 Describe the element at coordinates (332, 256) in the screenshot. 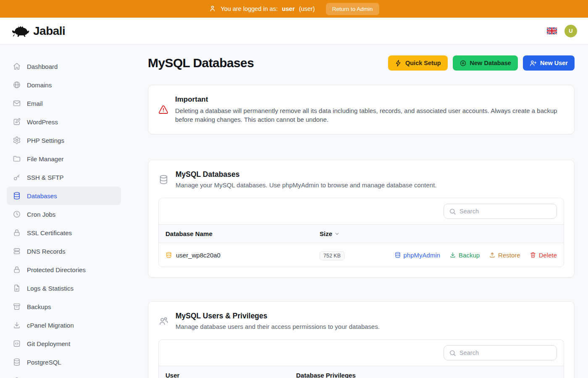

I see `size-badge: 752 KB` at that location.